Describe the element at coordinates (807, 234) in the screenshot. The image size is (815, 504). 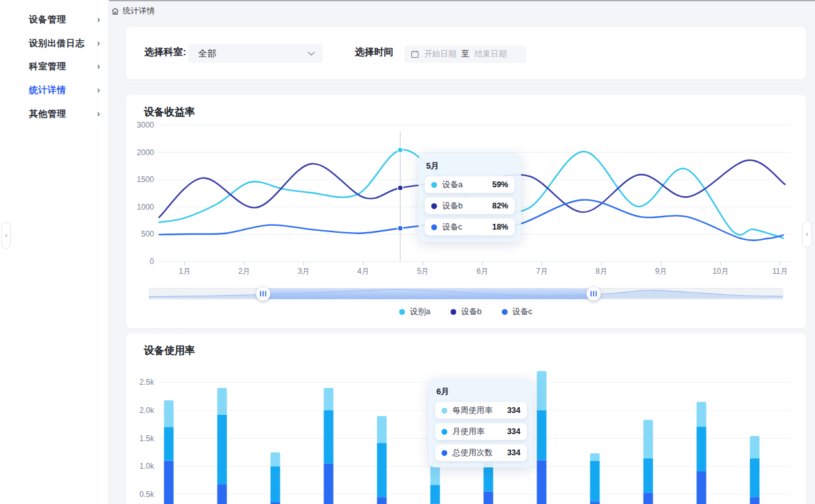
I see `panel-collapse-button: ‹` at that location.